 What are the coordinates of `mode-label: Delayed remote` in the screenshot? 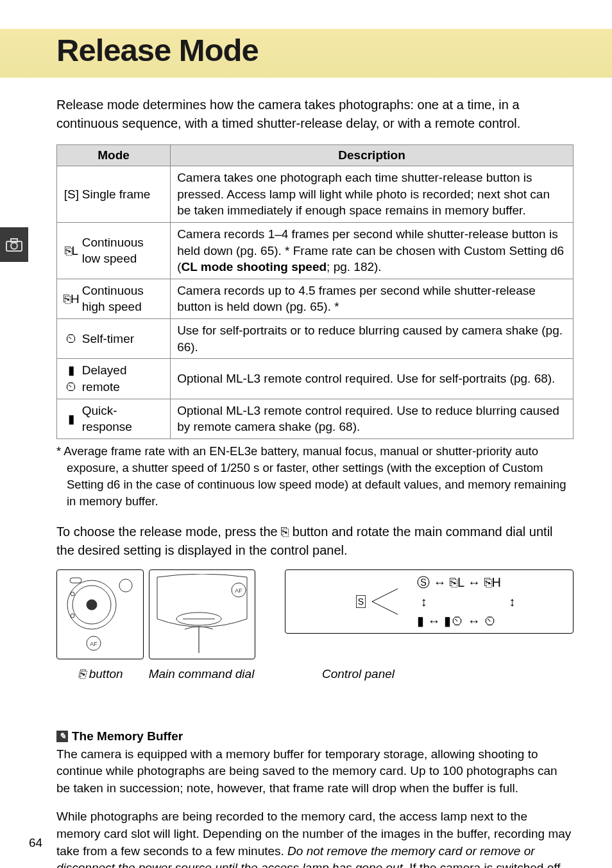 It's located at (125, 379).